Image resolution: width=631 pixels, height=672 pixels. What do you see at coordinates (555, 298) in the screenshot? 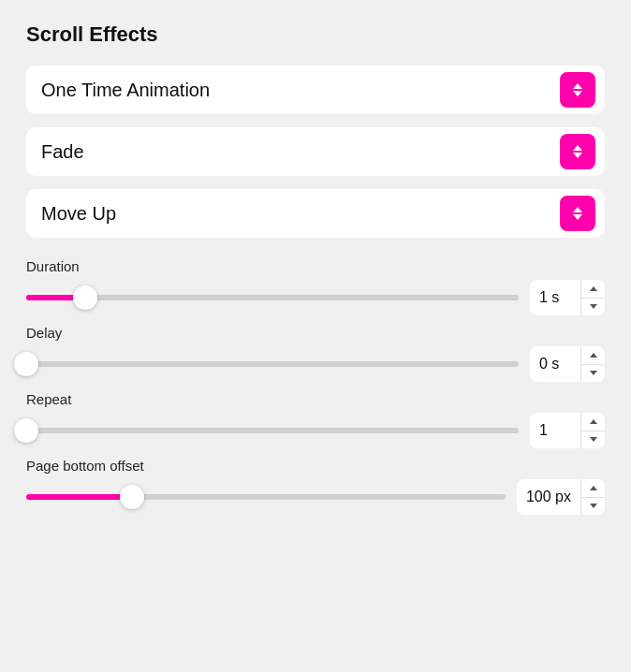
I see `duration-value: 1 s` at bounding box center [555, 298].